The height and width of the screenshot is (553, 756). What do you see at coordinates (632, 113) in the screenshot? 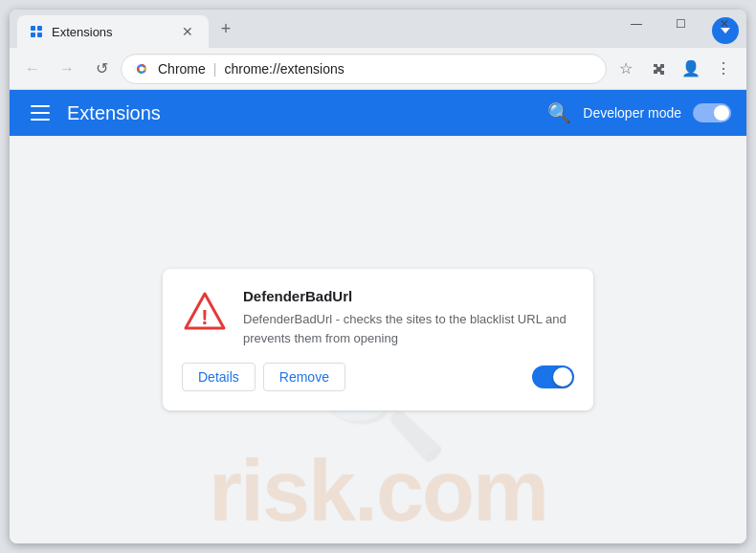
I see `developer-mode-label: Developer mode` at bounding box center [632, 113].